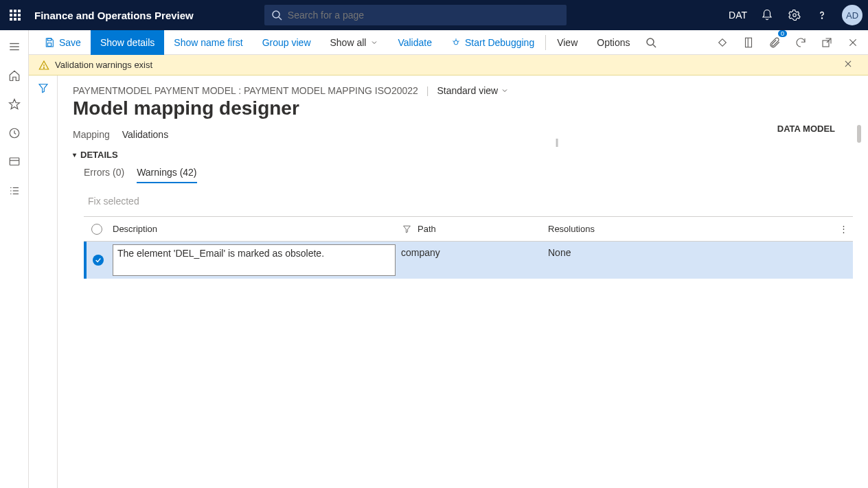 The image size is (868, 488). I want to click on action-bar: Save Show details Show name first Group …, so click(448, 43).